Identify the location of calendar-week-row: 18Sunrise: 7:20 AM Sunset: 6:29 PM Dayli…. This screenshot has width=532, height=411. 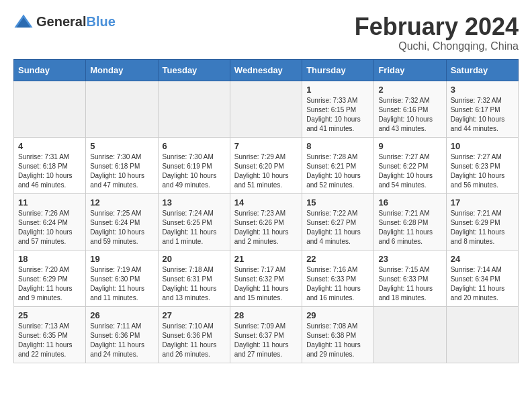
(266, 278).